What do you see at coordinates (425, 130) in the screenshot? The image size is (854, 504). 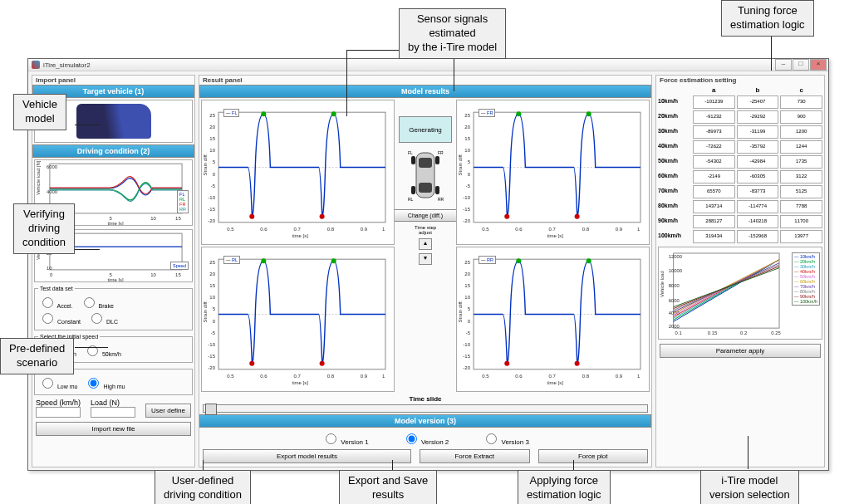 I see `generating-button: Generating` at bounding box center [425, 130].